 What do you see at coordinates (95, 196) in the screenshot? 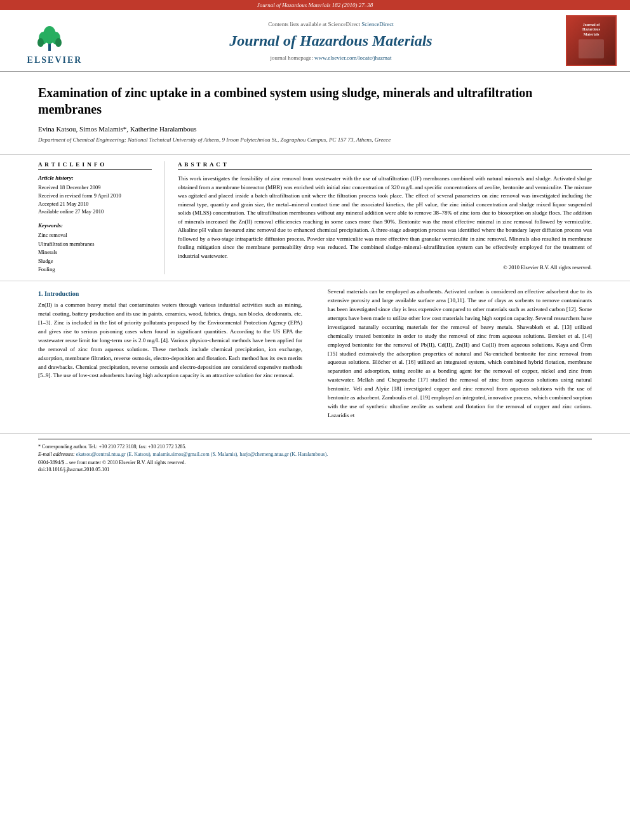
I see `received-revised-date: Received in revised form 9 April 2010` at bounding box center [95, 196].